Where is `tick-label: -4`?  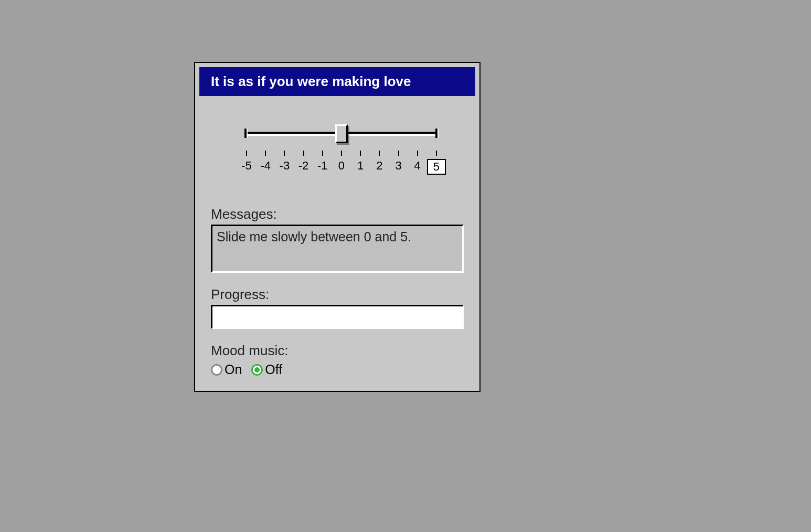 tick-label: -4 is located at coordinates (265, 166).